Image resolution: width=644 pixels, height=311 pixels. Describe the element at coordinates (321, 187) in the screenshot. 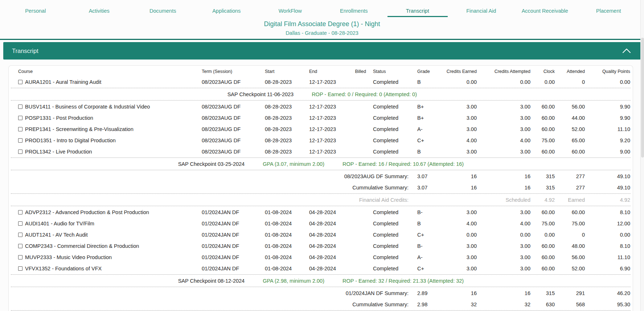

I see `summary-row: Cummulative Summary:3.07161631527749.10` at that location.